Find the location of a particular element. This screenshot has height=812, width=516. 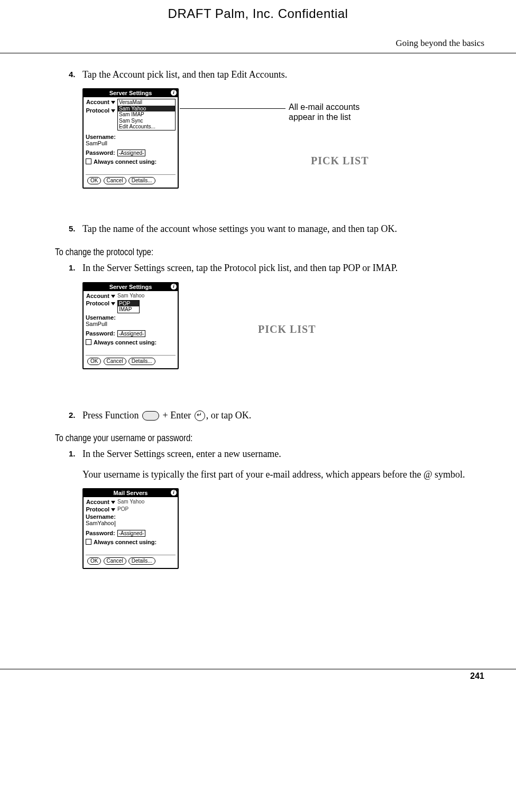

text-cursor is located at coordinates (115, 524).